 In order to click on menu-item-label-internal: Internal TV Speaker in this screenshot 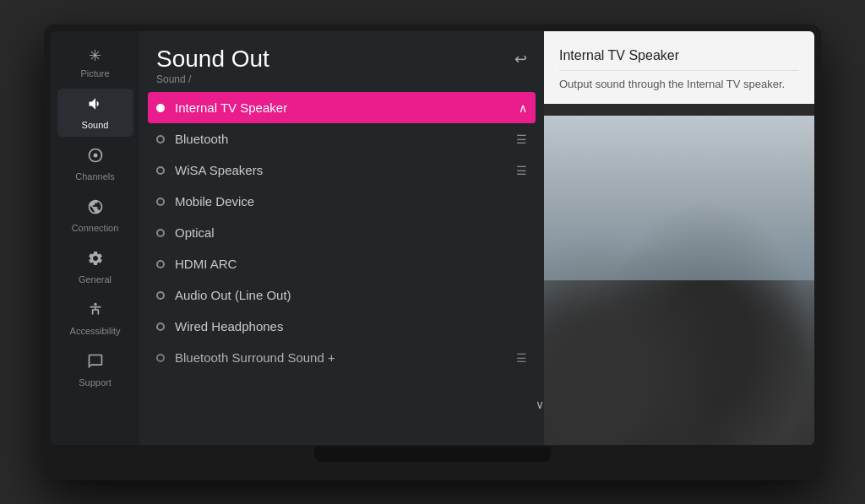, I will do `click(346, 108)`.